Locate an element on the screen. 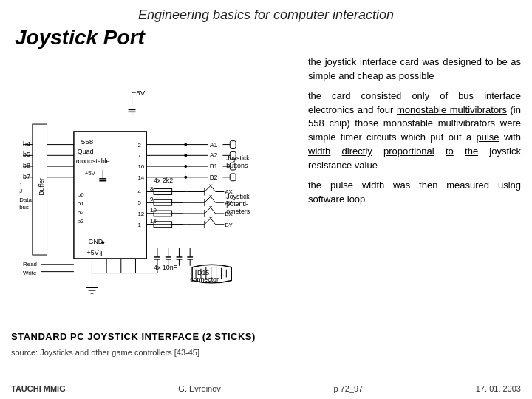 The height and width of the screenshot is (399, 532). svg-text: 1 is located at coordinates (139, 225).